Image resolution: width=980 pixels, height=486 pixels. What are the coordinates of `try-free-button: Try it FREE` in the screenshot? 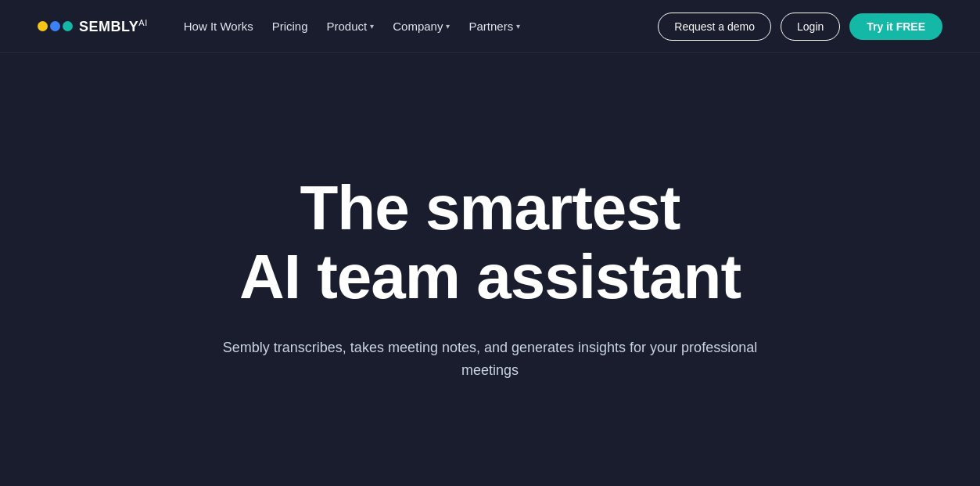 It's located at (896, 27).